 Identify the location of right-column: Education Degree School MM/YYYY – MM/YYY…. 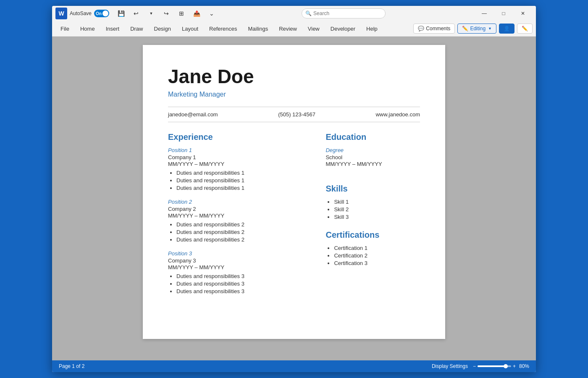
(373, 217).